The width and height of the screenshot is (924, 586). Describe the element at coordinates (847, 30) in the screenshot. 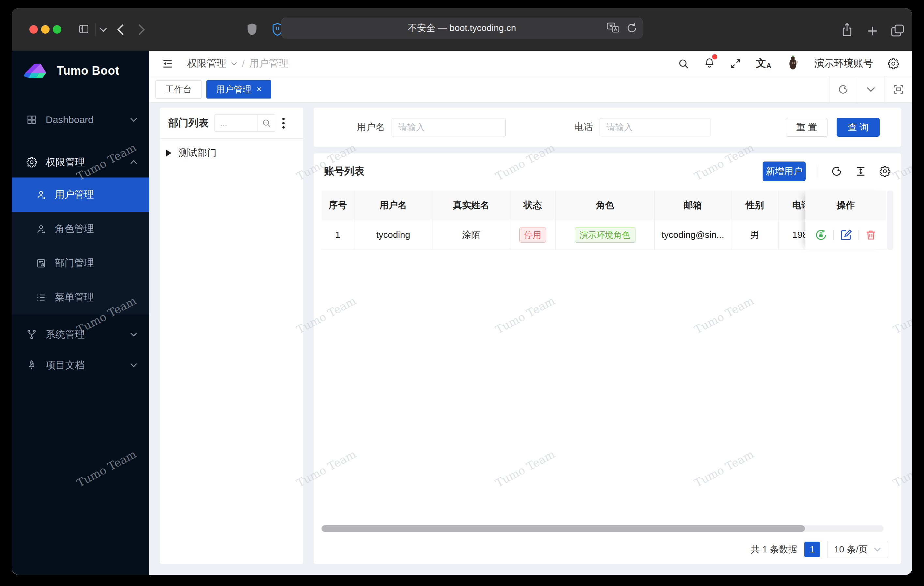

I see `share-icon` at that location.